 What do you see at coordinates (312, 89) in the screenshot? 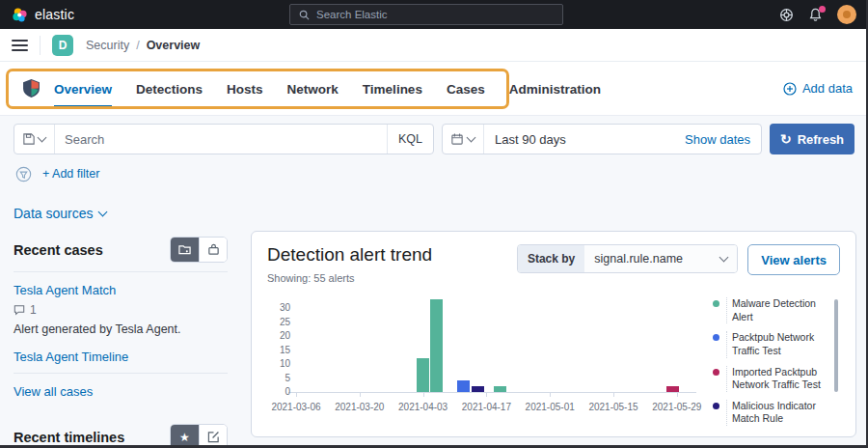
I see `tab-network: Network` at bounding box center [312, 89].